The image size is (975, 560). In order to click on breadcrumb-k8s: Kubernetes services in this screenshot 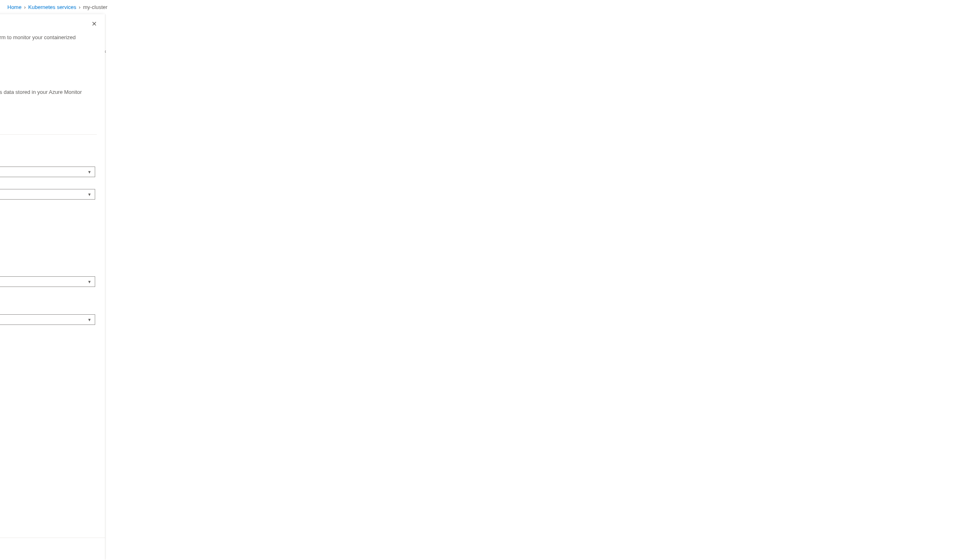, I will do `click(52, 7)`.